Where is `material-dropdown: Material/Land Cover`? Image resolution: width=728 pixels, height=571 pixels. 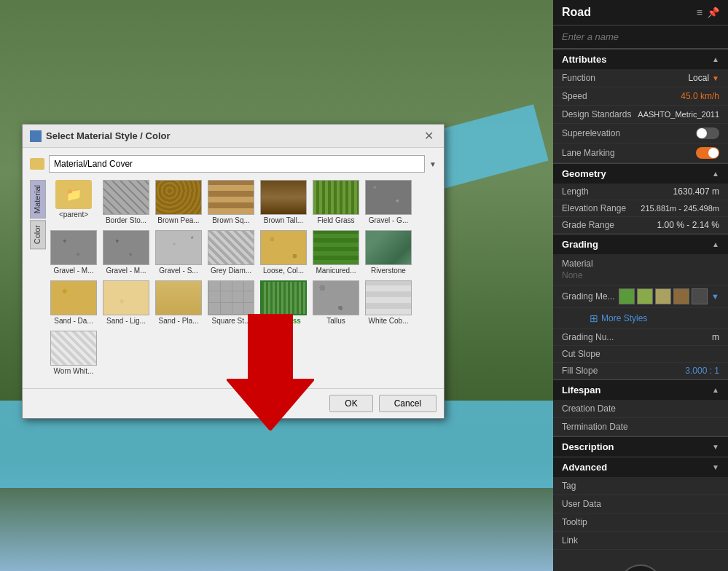 material-dropdown: Material/Land Cover is located at coordinates (237, 164).